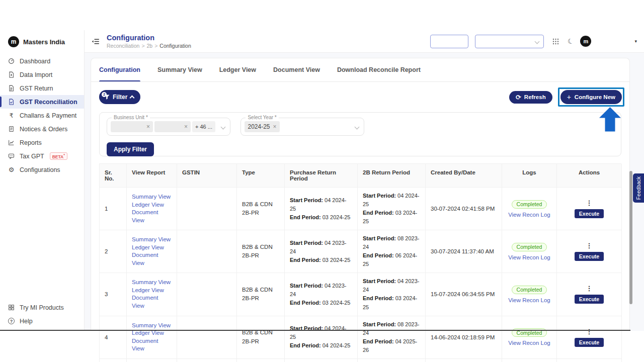 The image size is (644, 362). Describe the element at coordinates (379, 70) in the screenshot. I see `tab-download-reconcile-report: Download Reconcile Report` at that location.